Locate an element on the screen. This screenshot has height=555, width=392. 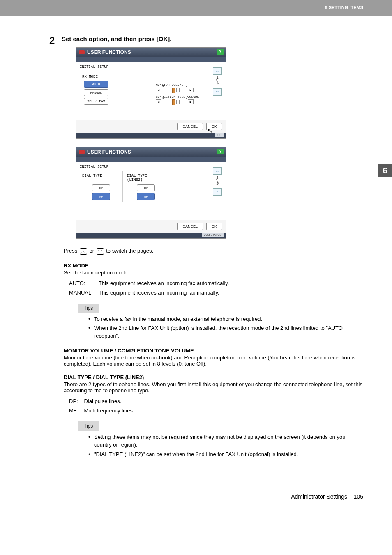
dial-heading: DIAL TYPE / DIAL TYPE (LINE2) is located at coordinates (214, 377).